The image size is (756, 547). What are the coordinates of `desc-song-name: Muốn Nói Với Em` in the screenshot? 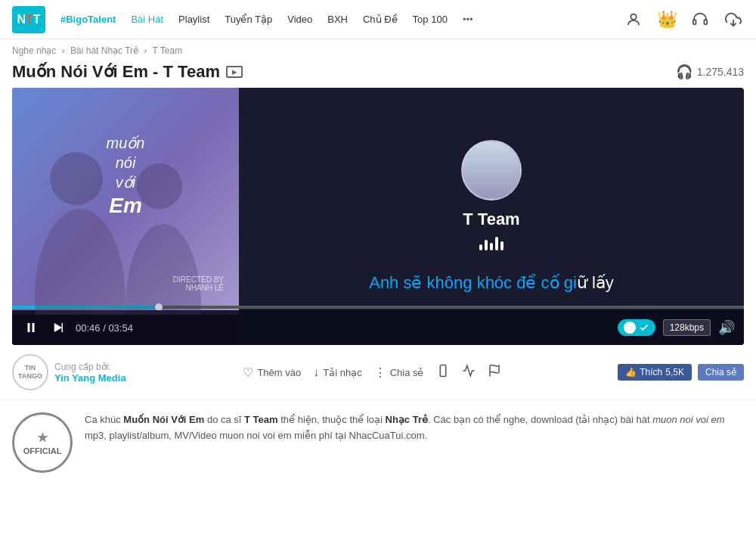 It's located at (163, 419).